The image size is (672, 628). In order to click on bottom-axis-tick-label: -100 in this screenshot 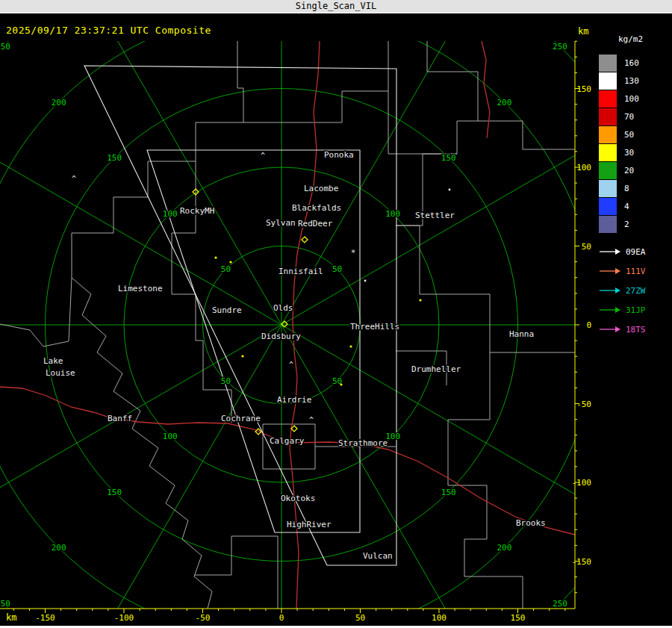, I will do `click(124, 618)`.